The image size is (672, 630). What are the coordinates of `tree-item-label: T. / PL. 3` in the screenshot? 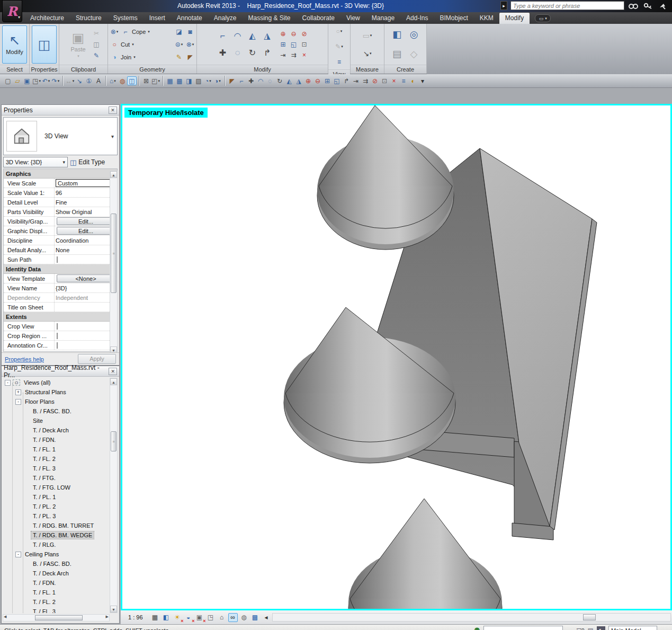 It's located at (44, 516).